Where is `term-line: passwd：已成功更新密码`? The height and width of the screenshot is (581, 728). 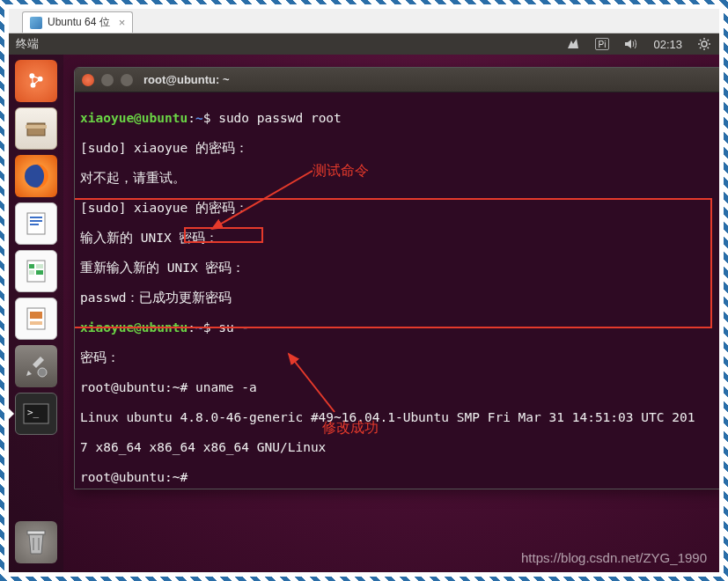 term-line: passwd：已成功更新密码 is located at coordinates (399, 298).